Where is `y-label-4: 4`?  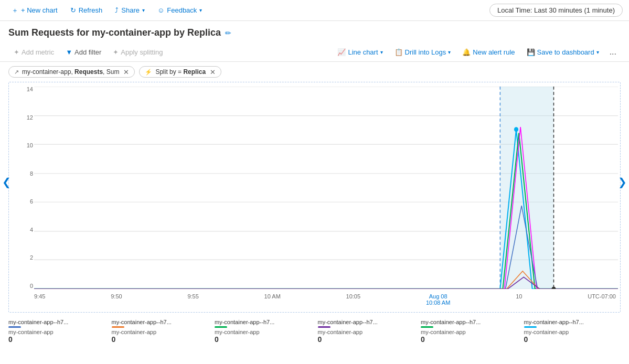
y-label-4: 4 is located at coordinates (21, 230).